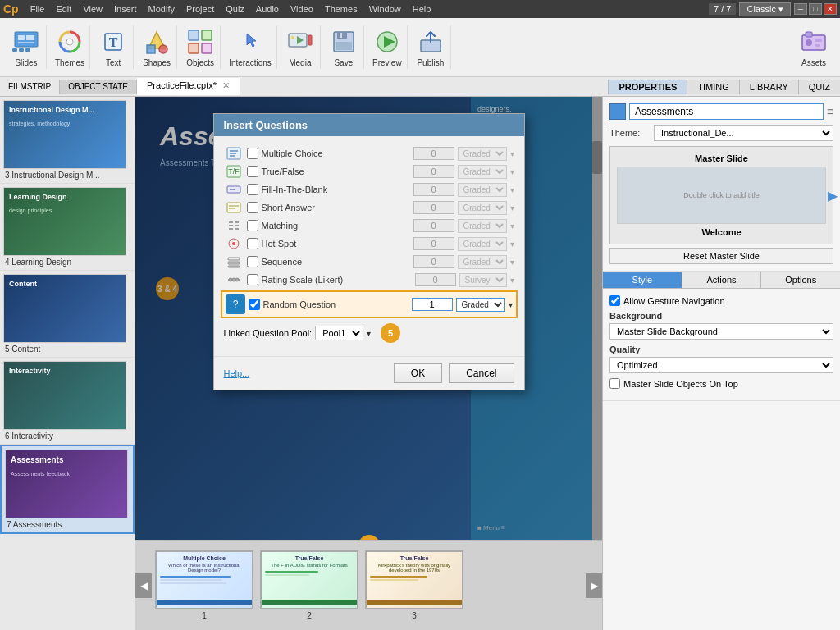 The height and width of the screenshot is (630, 840). Describe the element at coordinates (819, 87) in the screenshot. I see `tab-quiz: QUIZ` at that location.